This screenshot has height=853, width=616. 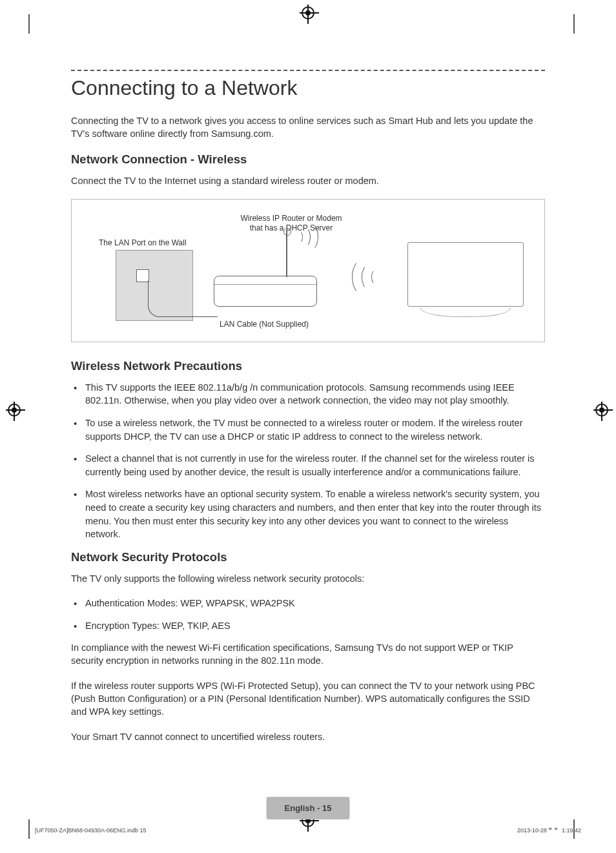 I want to click on security-intro: The TV only supports the following wirel…, so click(x=308, y=579).